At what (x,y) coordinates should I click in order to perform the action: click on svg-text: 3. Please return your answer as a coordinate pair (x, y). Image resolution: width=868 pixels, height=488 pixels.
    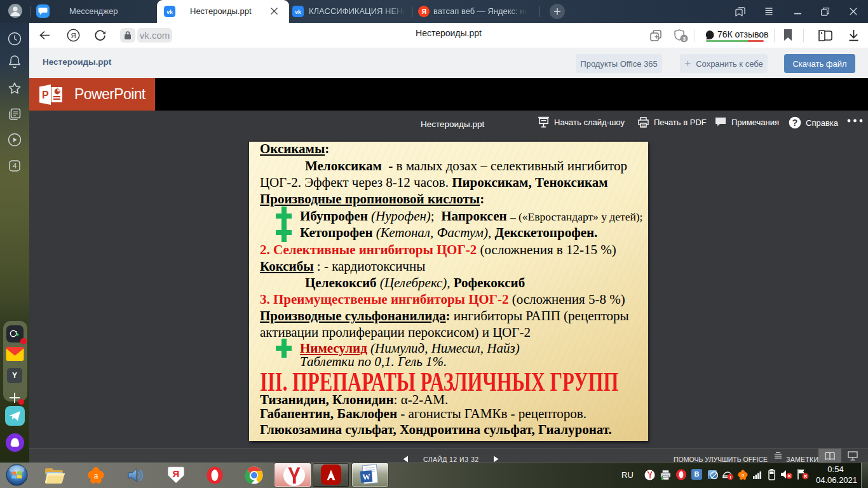
    Looking at the image, I should click on (684, 39).